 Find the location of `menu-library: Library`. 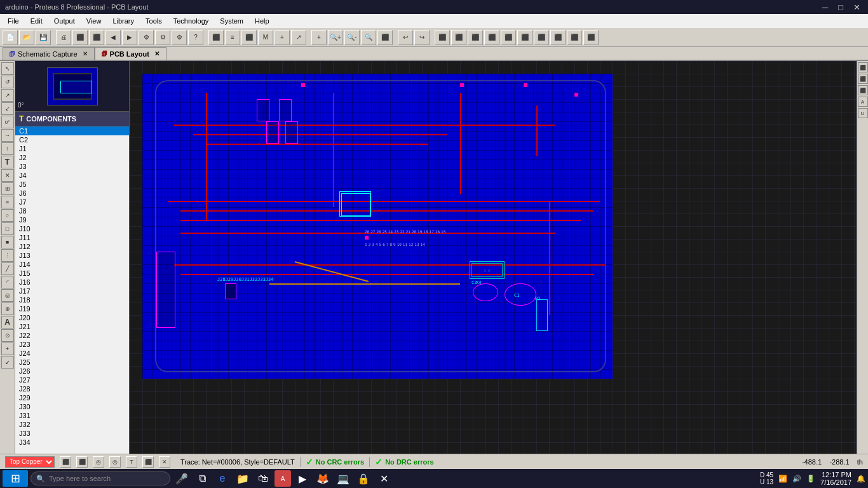

menu-library: Library is located at coordinates (123, 21).